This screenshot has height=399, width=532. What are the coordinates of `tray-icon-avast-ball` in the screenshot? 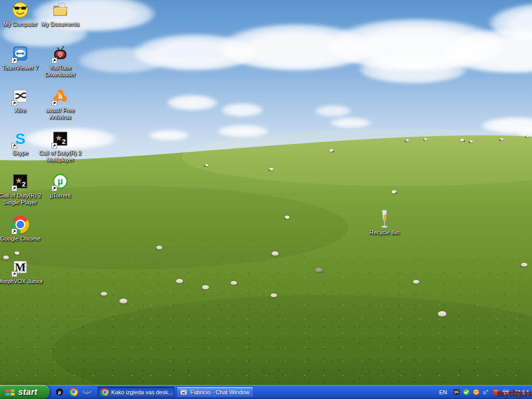 It's located at (476, 392).